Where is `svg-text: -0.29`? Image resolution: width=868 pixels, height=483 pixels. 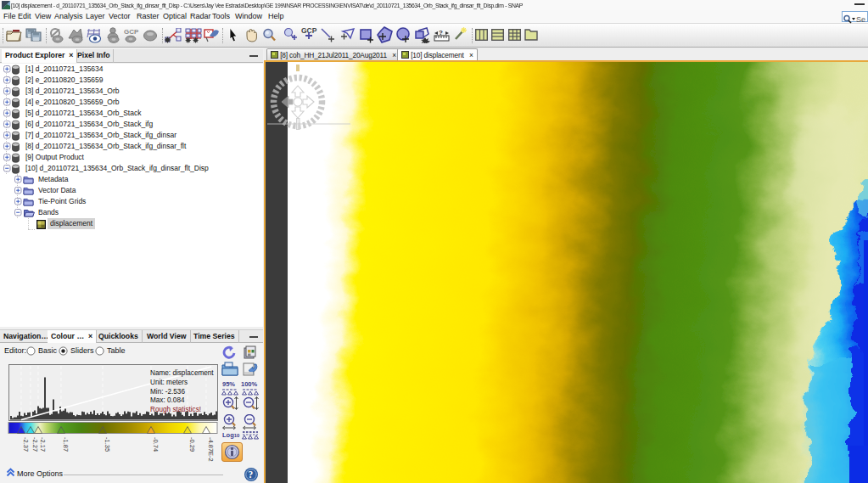
svg-text: -0.29 is located at coordinates (192, 445).